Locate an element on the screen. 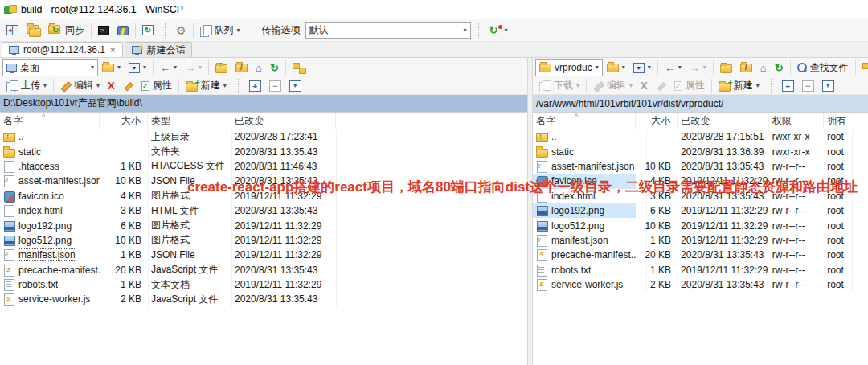 Image resolution: width=868 pixels, height=365 pixels. remote-refresh-button: ↻ is located at coordinates (780, 68).